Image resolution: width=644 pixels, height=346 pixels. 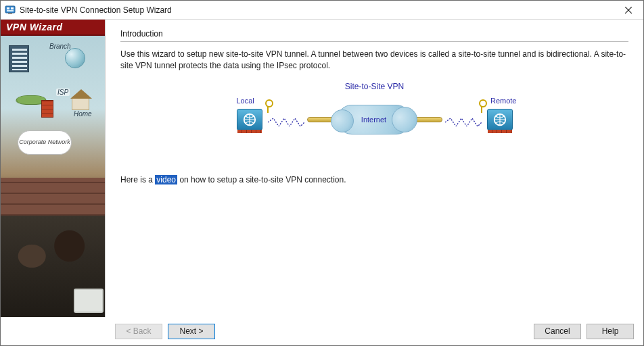 I want to click on window-title: Site-to-site VPN Connection Setup Wizard, so click(x=317, y=10).